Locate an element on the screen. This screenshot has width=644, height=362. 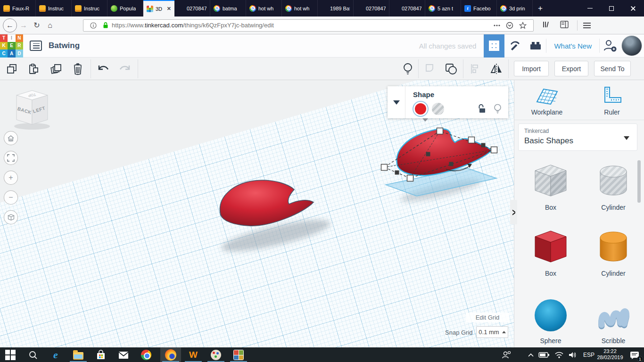
browser-tab: batma is located at coordinates (228, 8).